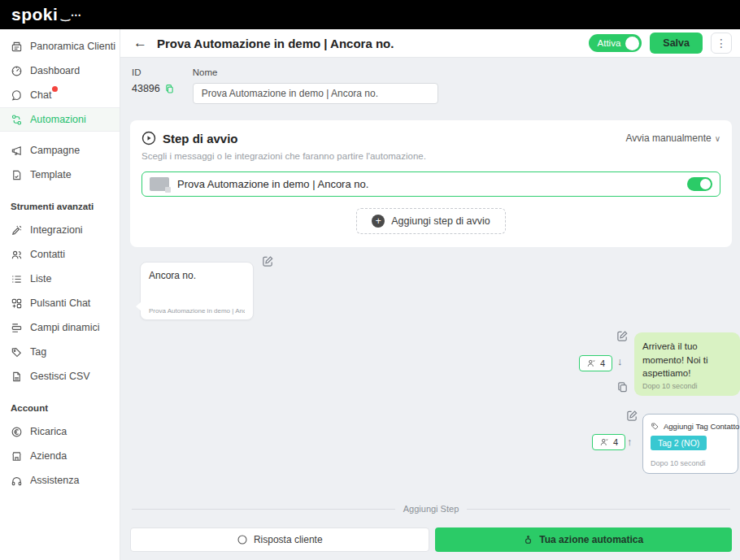 This screenshot has width=740, height=560. Describe the element at coordinates (687, 361) in the screenshot. I see `message-bubble-text: Arriverà il tuo momento! Noi ti aspettia…` at that location.